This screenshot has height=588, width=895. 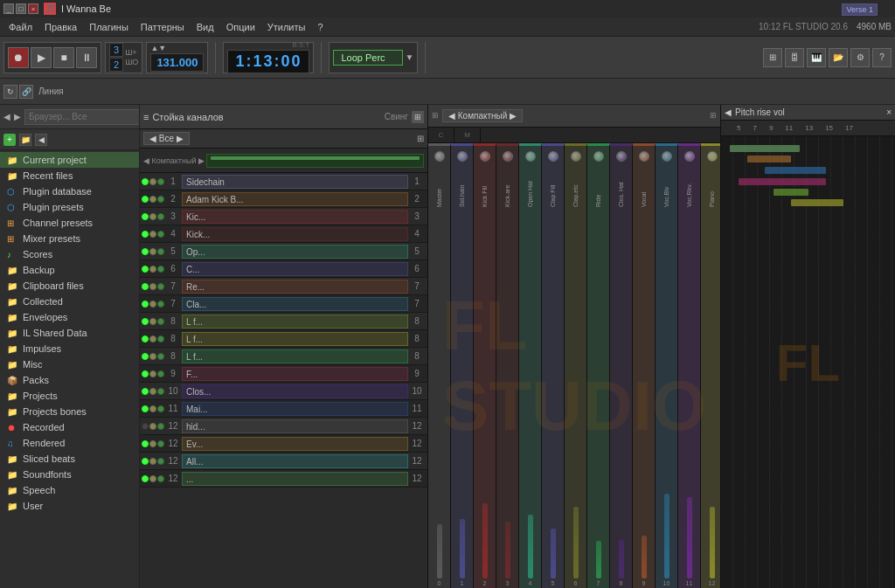 I want to click on ch-name-16: All..., so click(x=295, y=461).